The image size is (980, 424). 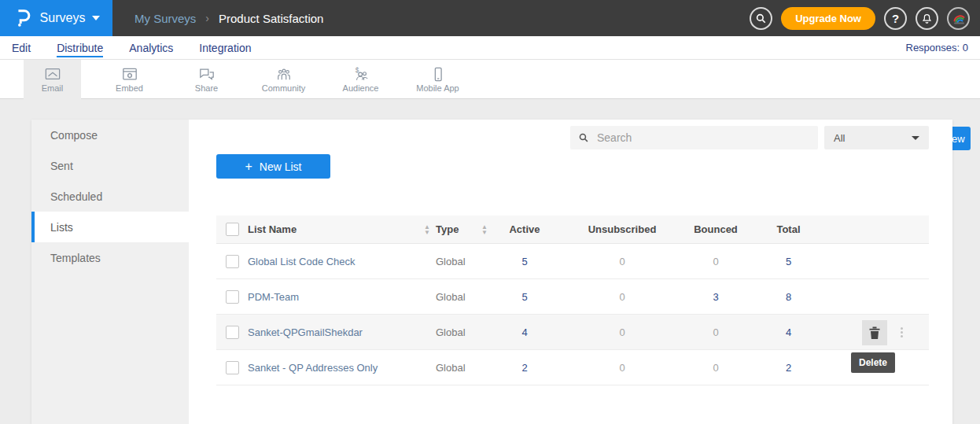 I want to click on column-list-name: List Name, so click(x=333, y=230).